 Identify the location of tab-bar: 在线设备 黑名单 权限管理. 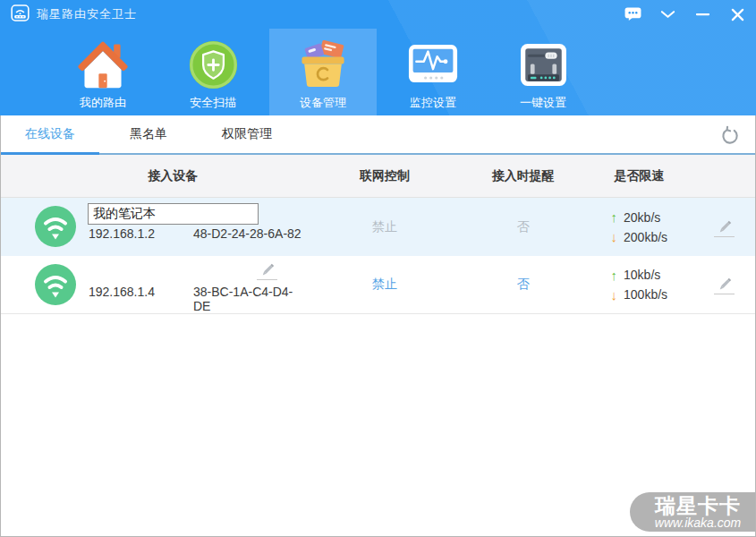
(378, 135).